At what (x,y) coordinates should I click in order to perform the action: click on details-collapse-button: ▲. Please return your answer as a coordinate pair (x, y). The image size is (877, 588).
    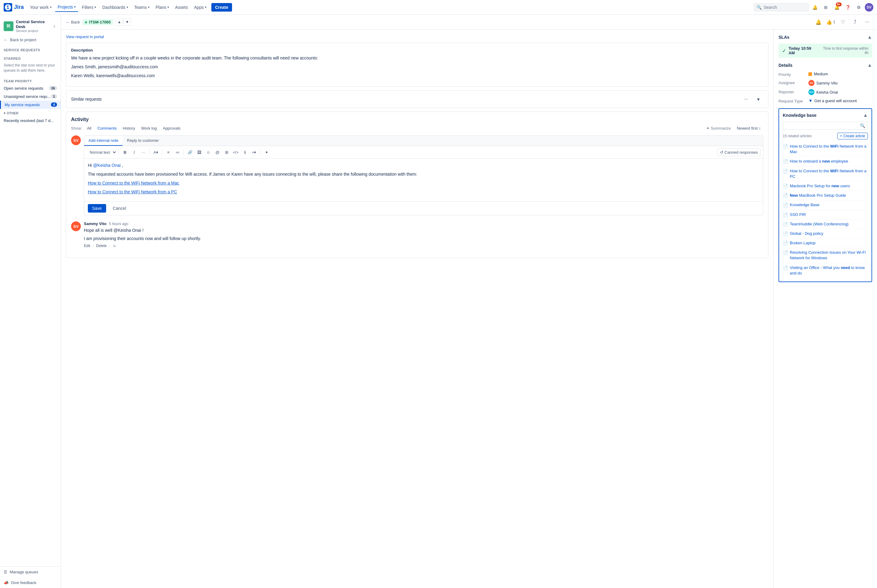
    Looking at the image, I should click on (870, 65).